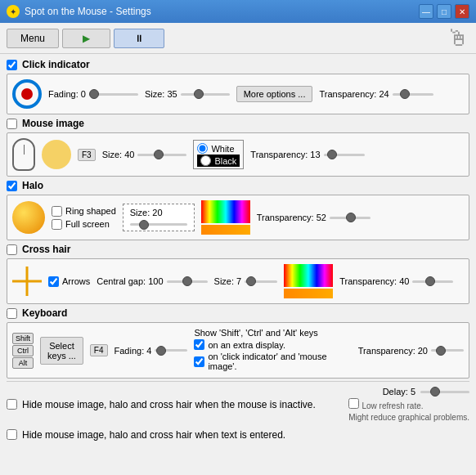  I want to click on white-option: White, so click(218, 149).